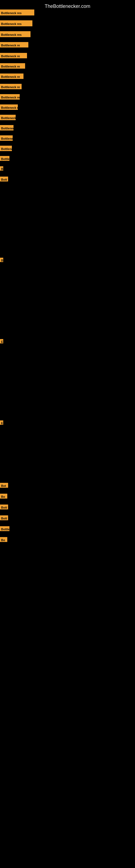  What do you see at coordinates (2, 168) in the screenshot?
I see `bottleneck-bar-16: B` at bounding box center [2, 168].